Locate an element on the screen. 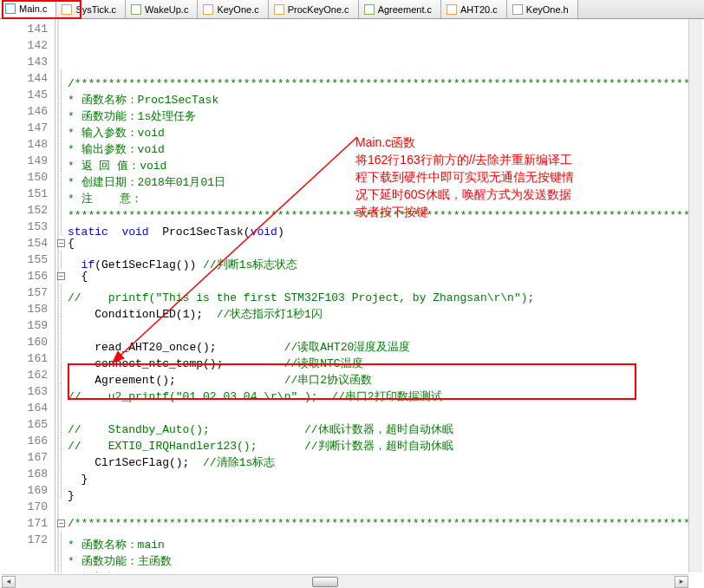 The height and width of the screenshot is (588, 704). code-line is located at coordinates (381, 506).